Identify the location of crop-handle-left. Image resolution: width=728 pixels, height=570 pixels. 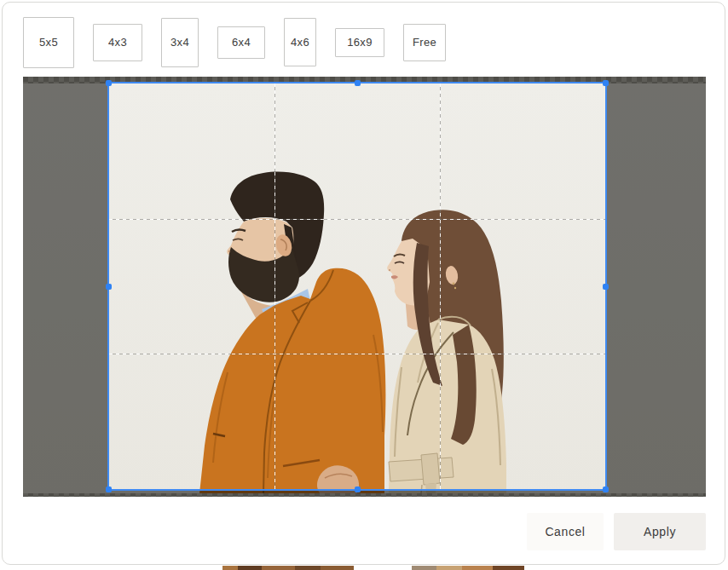
(109, 286).